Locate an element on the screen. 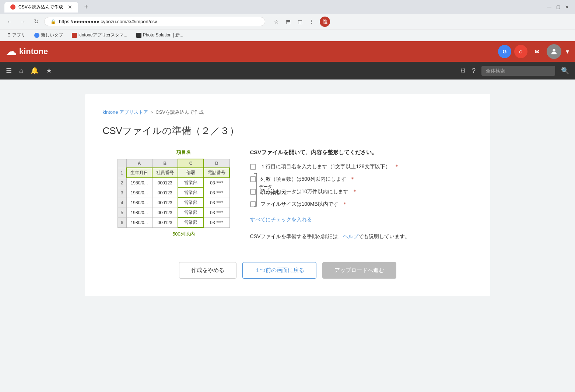 This screenshot has height=392, width=575. cell-3b: 000123 is located at coordinates (165, 193).